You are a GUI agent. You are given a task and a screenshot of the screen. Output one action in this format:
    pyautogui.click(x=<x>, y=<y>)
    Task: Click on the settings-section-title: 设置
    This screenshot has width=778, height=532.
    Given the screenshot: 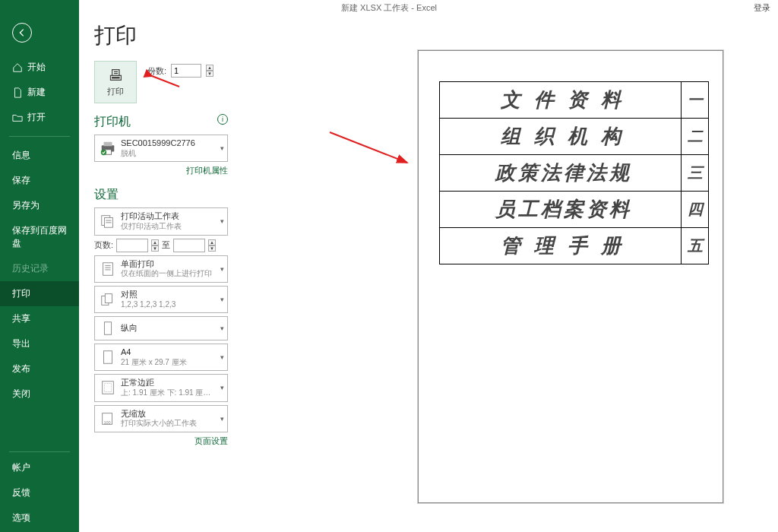 What is the action you would take?
    pyautogui.click(x=161, y=195)
    